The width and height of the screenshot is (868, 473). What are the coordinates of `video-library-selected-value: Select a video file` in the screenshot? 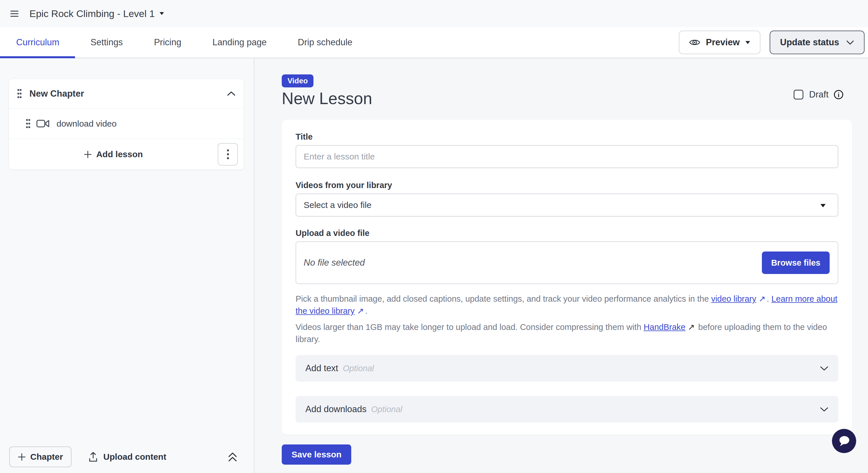 It's located at (338, 205).